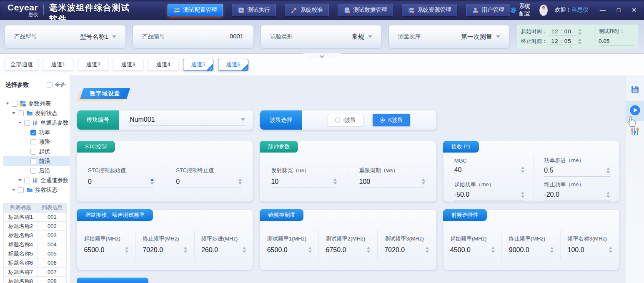 This screenshot has width=644, height=283. Describe the element at coordinates (37, 103) in the screenshot. I see `tree-item-0: 参数列表` at that location.